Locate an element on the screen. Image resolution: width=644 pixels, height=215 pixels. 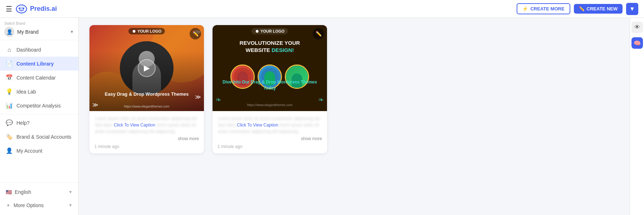
lightning-icon: ⚡ is located at coordinates (525, 9).